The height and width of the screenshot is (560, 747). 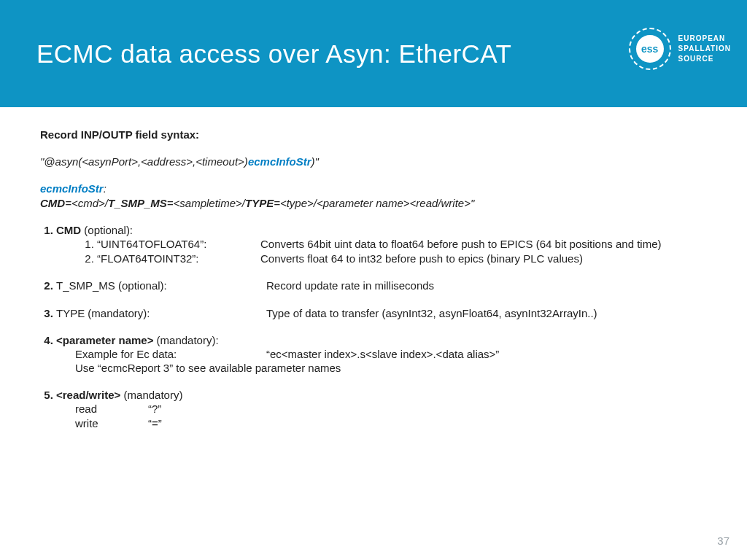 What do you see at coordinates (350, 286) in the screenshot?
I see `item-desc: Record update rate in milliseconds` at bounding box center [350, 286].